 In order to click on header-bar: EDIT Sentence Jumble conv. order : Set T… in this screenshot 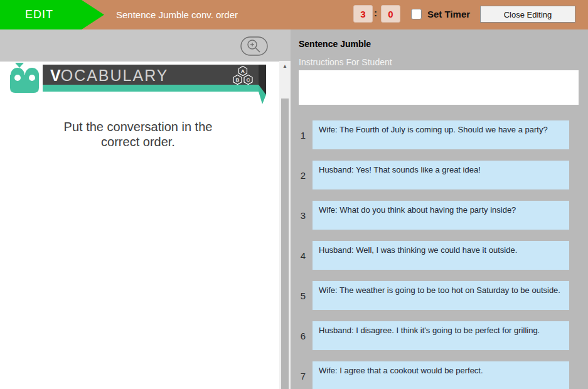, I will do `click(294, 15)`.